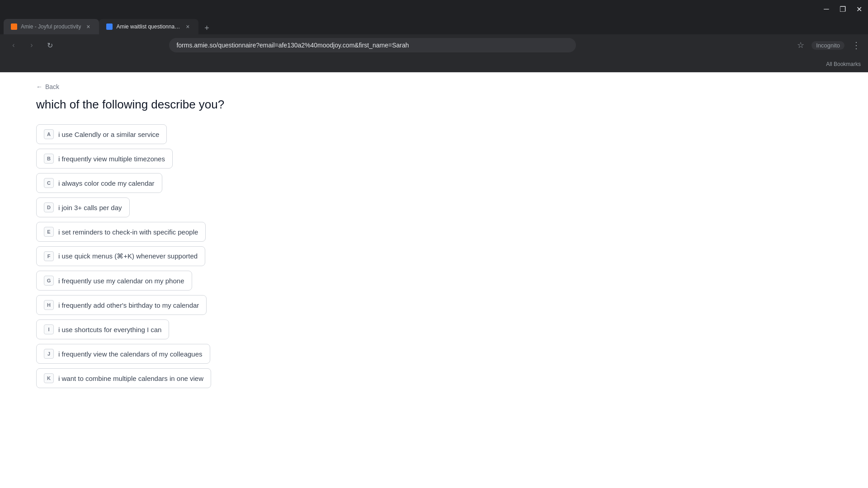 The image size is (868, 488). What do you see at coordinates (434, 45) in the screenshot?
I see `address-bar-row: ‹ › ↻ forms.amie.so/questionnaire?email=…` at bounding box center [434, 45].